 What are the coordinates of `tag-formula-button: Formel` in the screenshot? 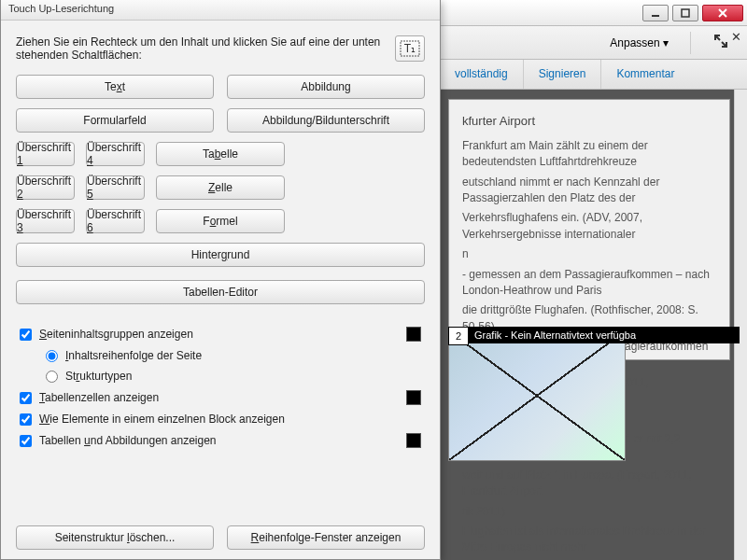 It's located at (220, 221).